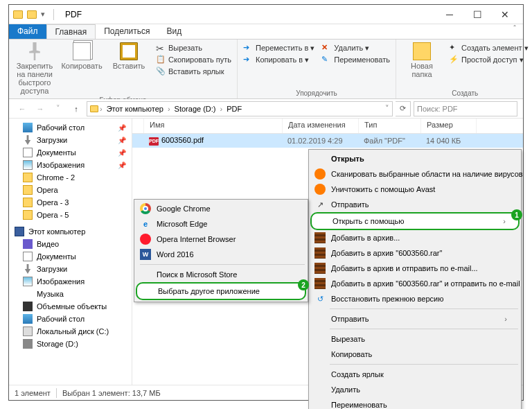  What do you see at coordinates (71, 244) in the screenshot?
I see `nav-item: Видео` at bounding box center [71, 244].